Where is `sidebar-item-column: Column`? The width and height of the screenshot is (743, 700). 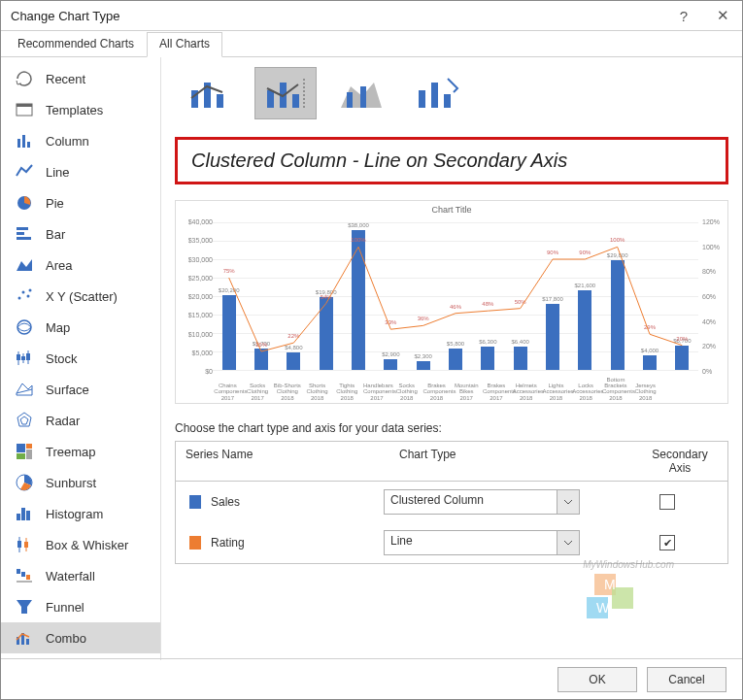
sidebar-item-column: Column is located at coordinates (81, 141).